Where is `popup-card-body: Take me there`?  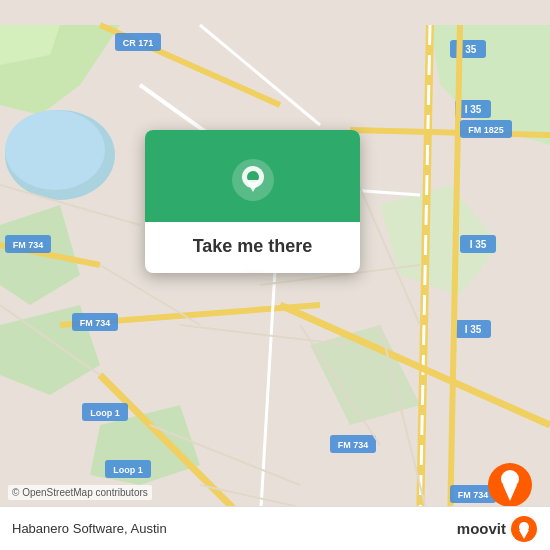 popup-card-body: Take me there is located at coordinates (252, 248).